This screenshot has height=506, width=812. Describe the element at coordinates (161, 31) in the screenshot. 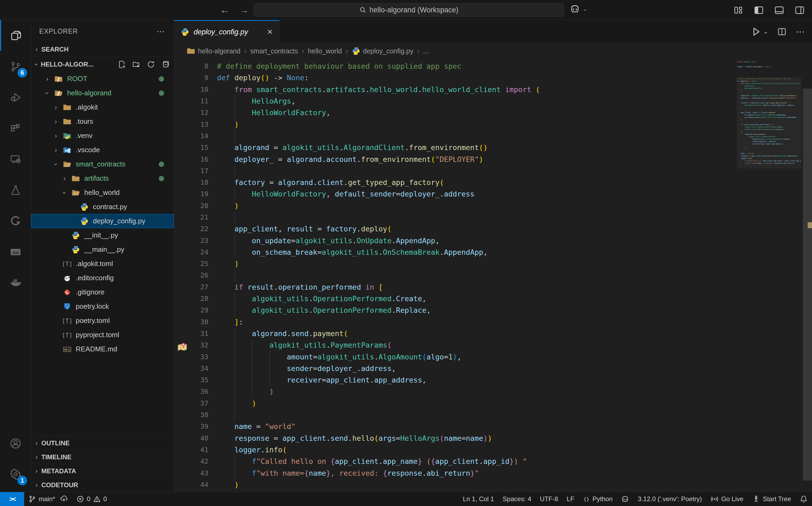

I see `explorer-more-actions-icon: ⋯` at that location.